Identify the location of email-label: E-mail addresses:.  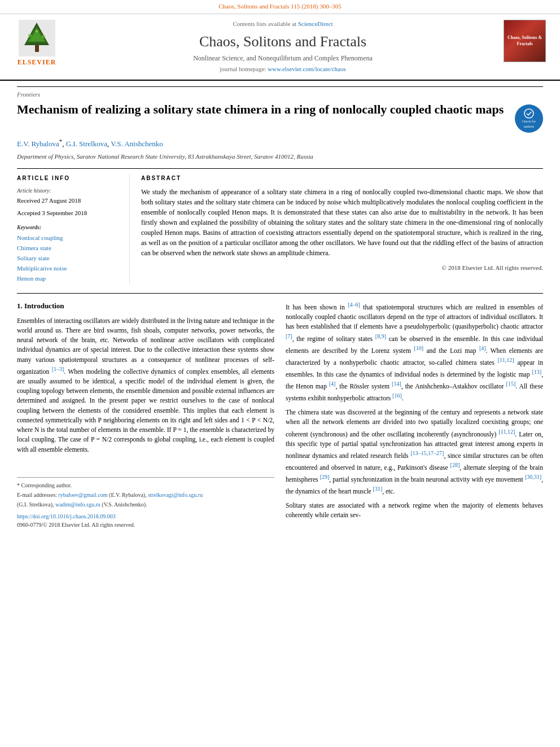
(37, 495).